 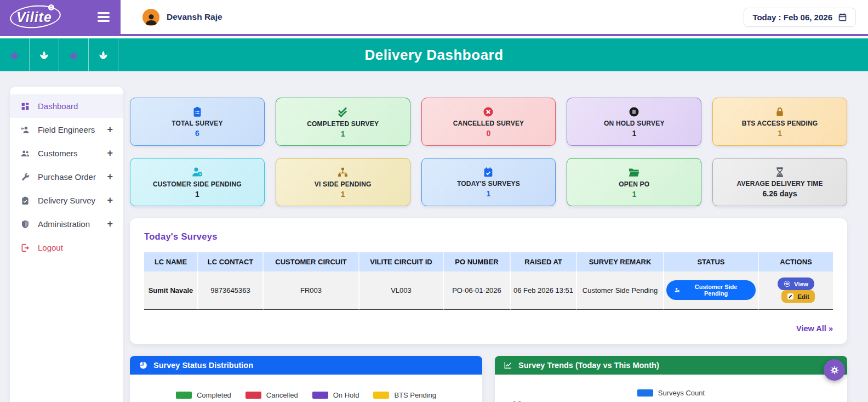 I want to click on view-button: View, so click(x=796, y=284).